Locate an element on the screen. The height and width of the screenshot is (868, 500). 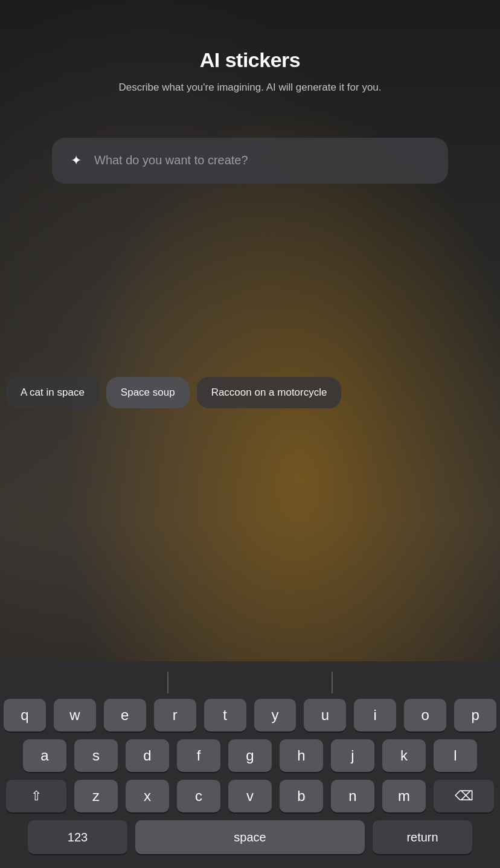
key-v: v is located at coordinates (250, 796).